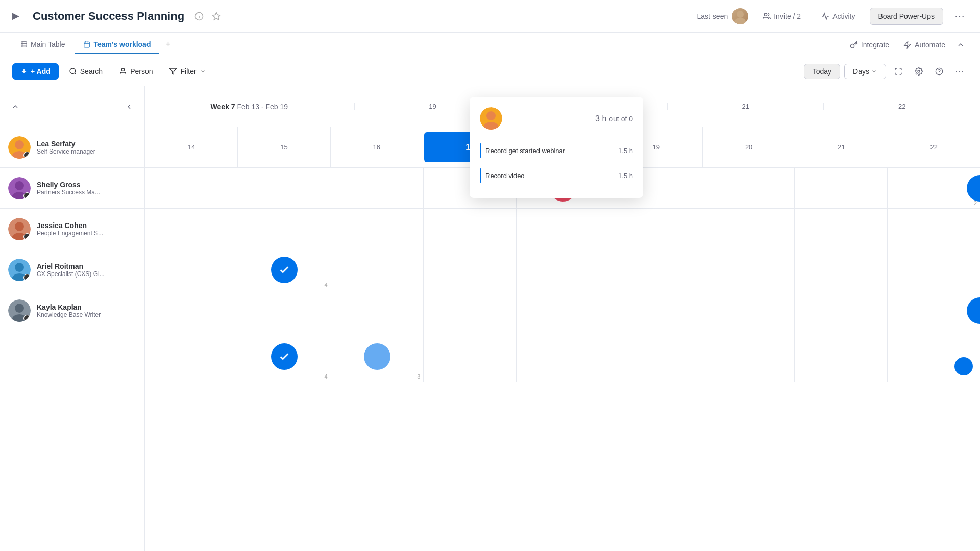 The width and height of the screenshot is (980, 551). I want to click on day-headers-extra: 19 20 21 22, so click(667, 106).